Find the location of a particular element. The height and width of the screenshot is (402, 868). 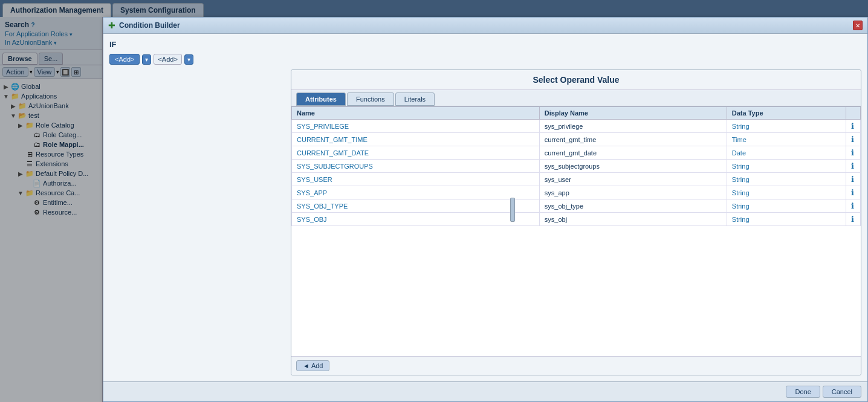

table-row: SYS_SUBJECTGROUPS sys_subjectgroups Stri… is located at coordinates (577, 166).